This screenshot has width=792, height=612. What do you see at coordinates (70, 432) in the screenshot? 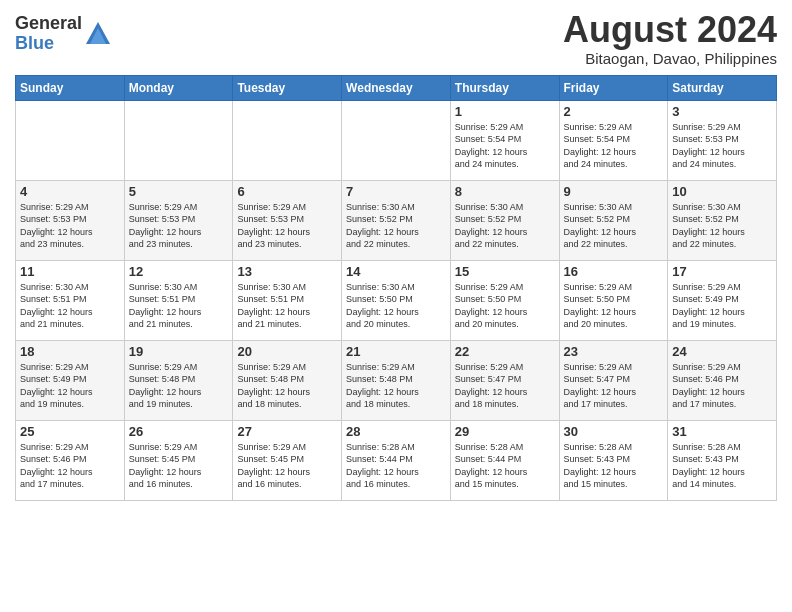
I see `day-number: 25` at bounding box center [70, 432].